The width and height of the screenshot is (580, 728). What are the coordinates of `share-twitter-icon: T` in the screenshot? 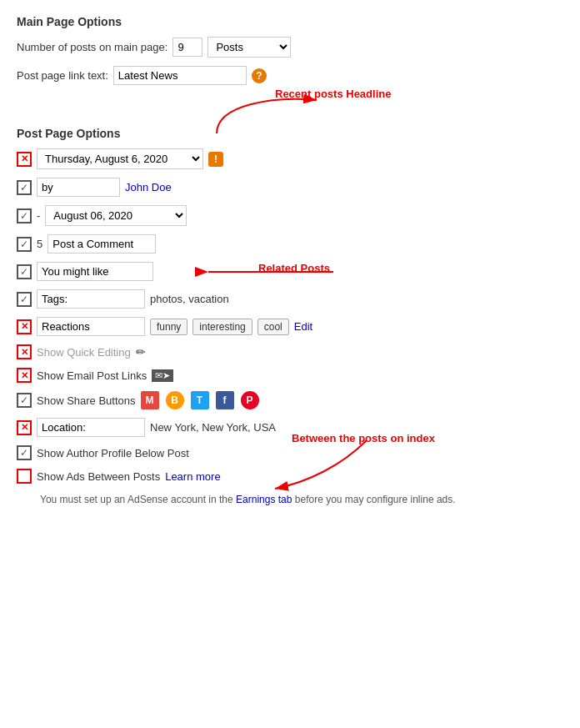 It's located at (200, 400).